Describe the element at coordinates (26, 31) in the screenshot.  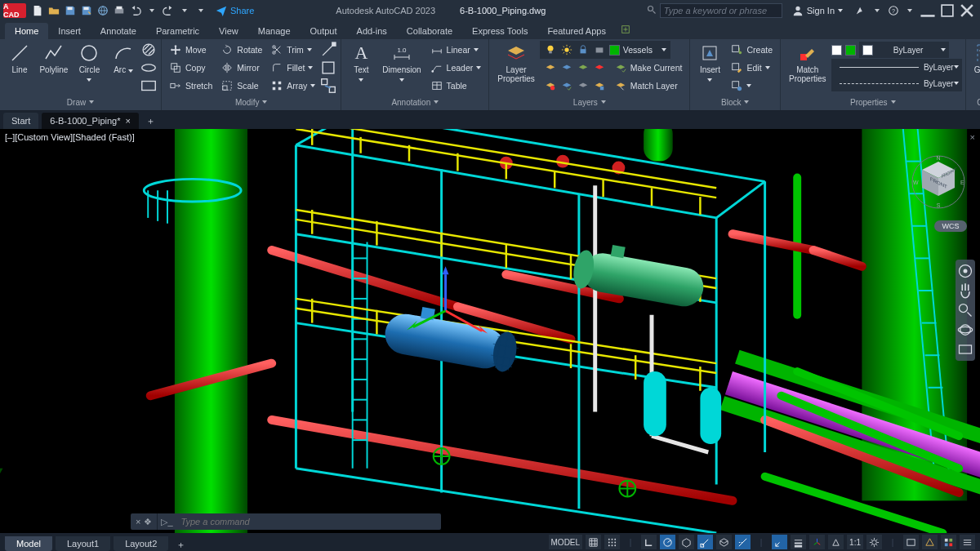
I see `ribbon-tab-home: Home` at that location.